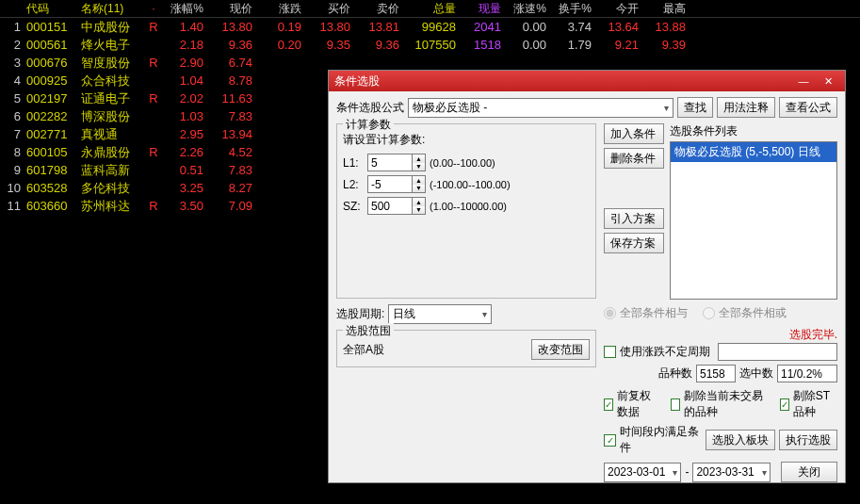  I want to click on view-formula-button: 查看公式, so click(808, 107).